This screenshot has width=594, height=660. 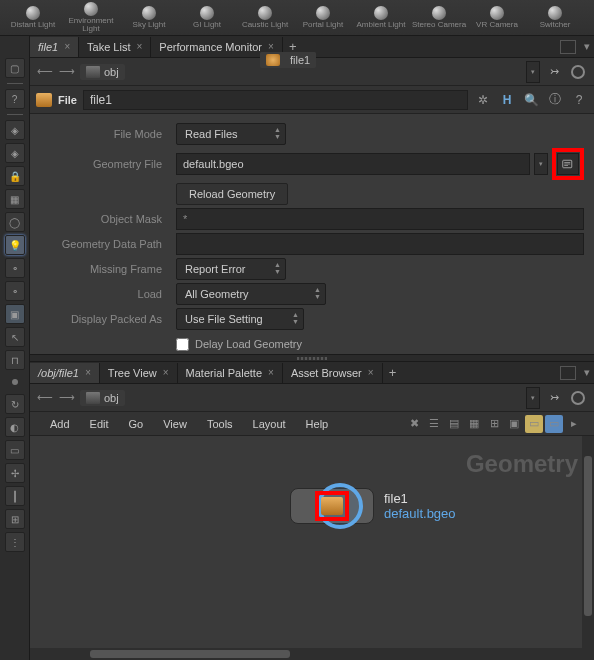 What do you see at coordinates (588, 548) in the screenshot?
I see `canvas-scrollbar-vertical` at bounding box center [588, 548].